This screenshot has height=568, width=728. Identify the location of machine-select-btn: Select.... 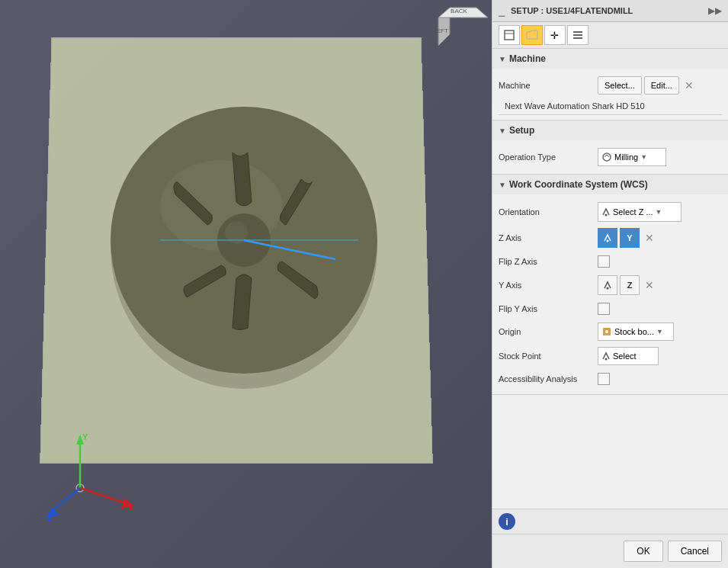
(620, 85).